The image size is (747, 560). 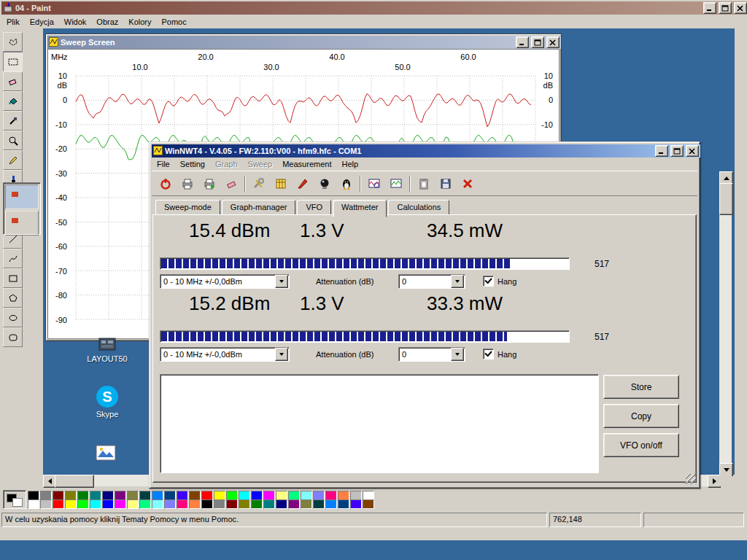 I want to click on select-tool-icon, so click(x=13, y=61).